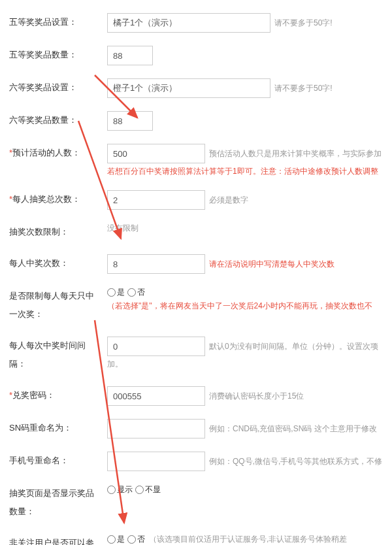 This screenshot has height=545, width=392. Describe the element at coordinates (196, 56) in the screenshot. I see `row-prize5-qty: 五等奖奖品数量：` at that location.